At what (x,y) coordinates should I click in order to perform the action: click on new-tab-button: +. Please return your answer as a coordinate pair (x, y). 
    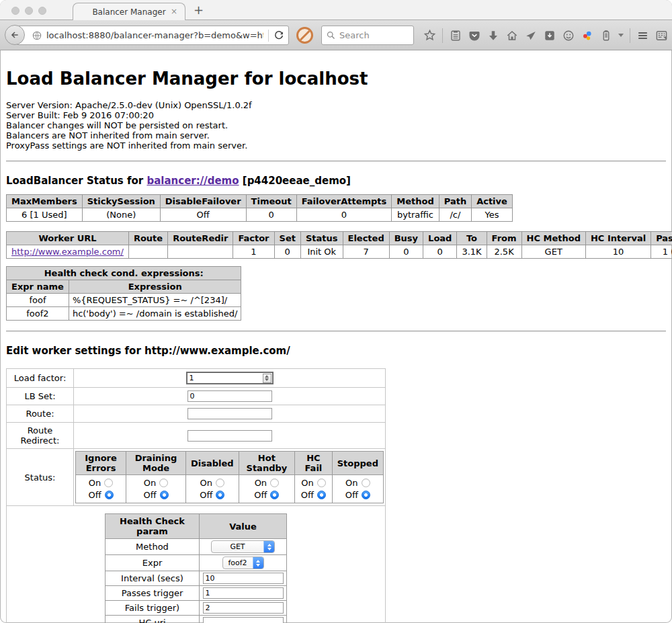
    Looking at the image, I should click on (199, 9).